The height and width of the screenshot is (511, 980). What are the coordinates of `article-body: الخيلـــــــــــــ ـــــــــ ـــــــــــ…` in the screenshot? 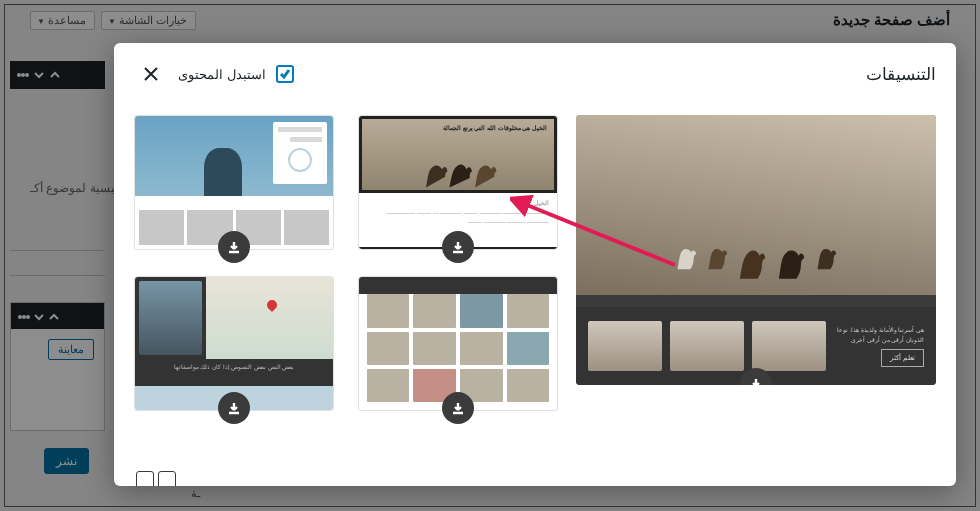 It's located at (458, 212).